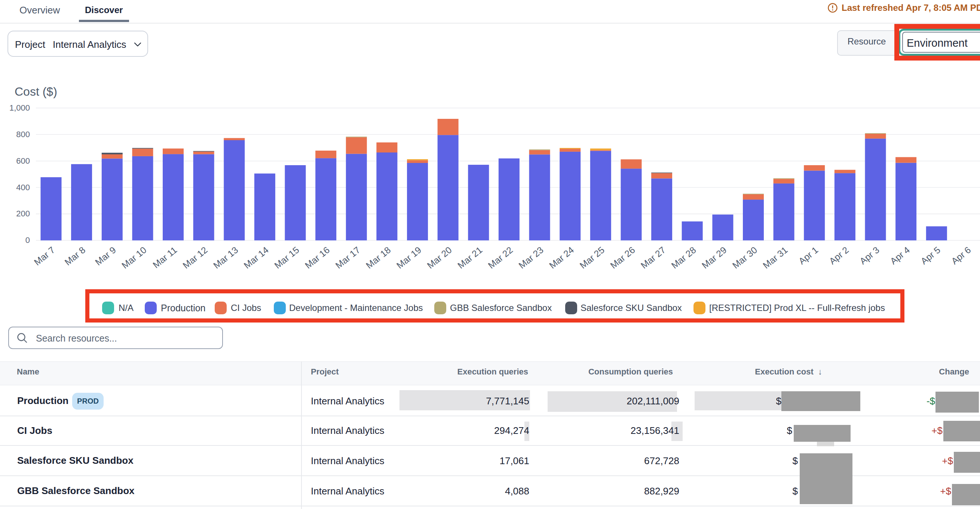  What do you see at coordinates (28, 240) in the screenshot?
I see `svg-text: 0` at bounding box center [28, 240].